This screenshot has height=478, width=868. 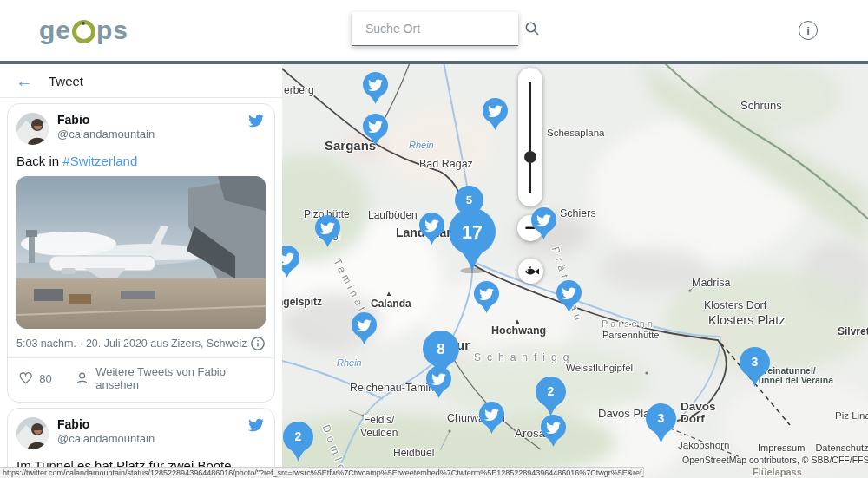 What do you see at coordinates (524, 357) in the screenshot?
I see `map-label: Schanfigg` at bounding box center [524, 357].